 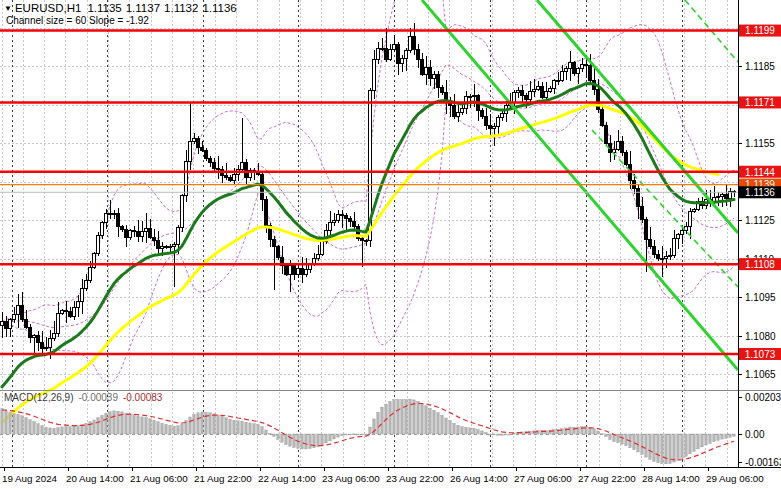 What do you see at coordinates (95, 478) in the screenshot?
I see `time-label: 20 Aug 14:00` at bounding box center [95, 478].